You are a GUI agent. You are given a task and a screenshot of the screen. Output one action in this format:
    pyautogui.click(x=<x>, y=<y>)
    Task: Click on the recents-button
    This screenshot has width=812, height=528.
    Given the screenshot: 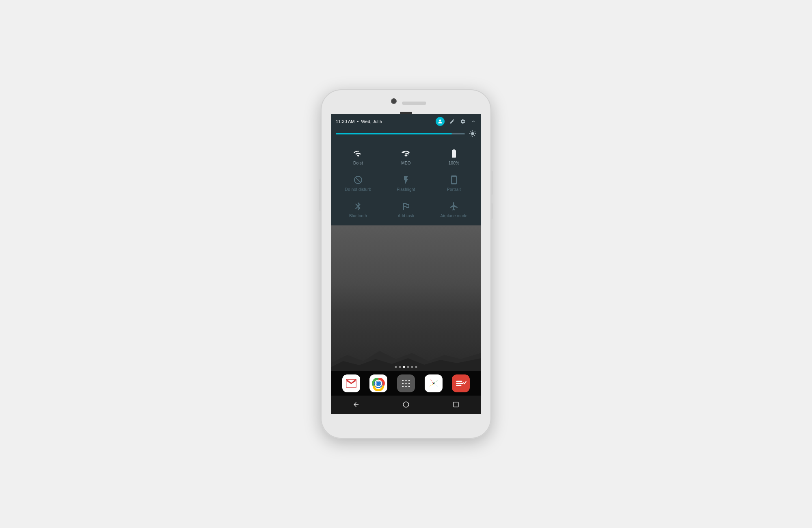 What is the action you would take?
    pyautogui.click(x=456, y=405)
    